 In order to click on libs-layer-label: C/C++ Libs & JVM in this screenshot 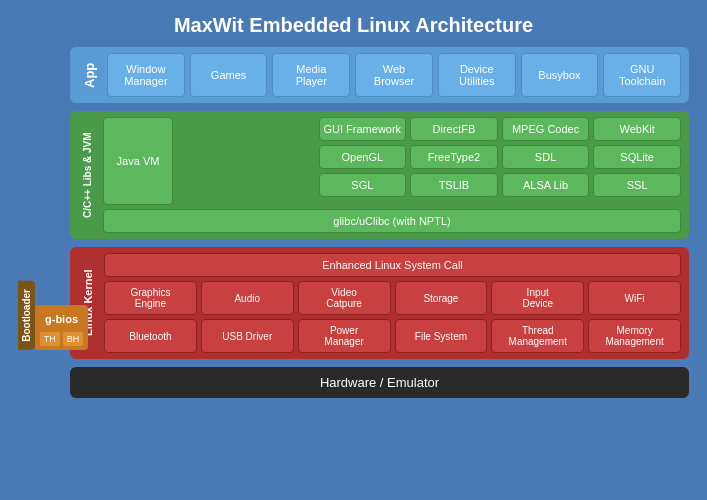, I will do `click(88, 175)`.